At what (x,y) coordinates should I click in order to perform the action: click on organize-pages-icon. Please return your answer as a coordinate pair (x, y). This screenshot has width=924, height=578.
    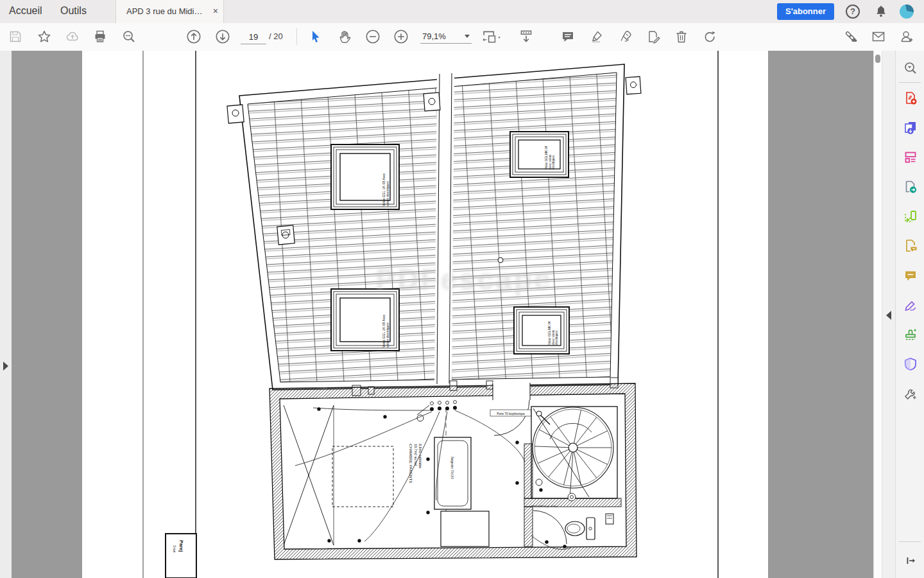
    Looking at the image, I should click on (911, 157).